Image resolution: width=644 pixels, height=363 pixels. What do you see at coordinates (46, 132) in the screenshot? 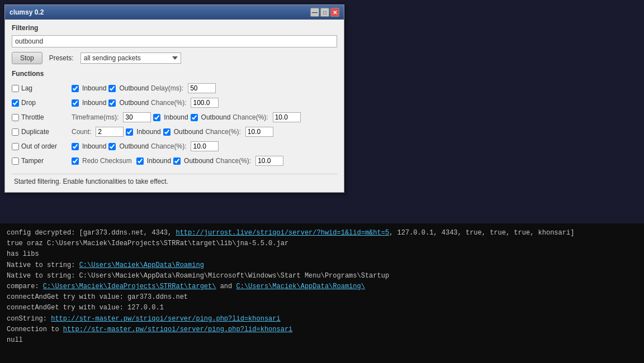
I see `duplicate-label: Duplicate` at bounding box center [46, 132].